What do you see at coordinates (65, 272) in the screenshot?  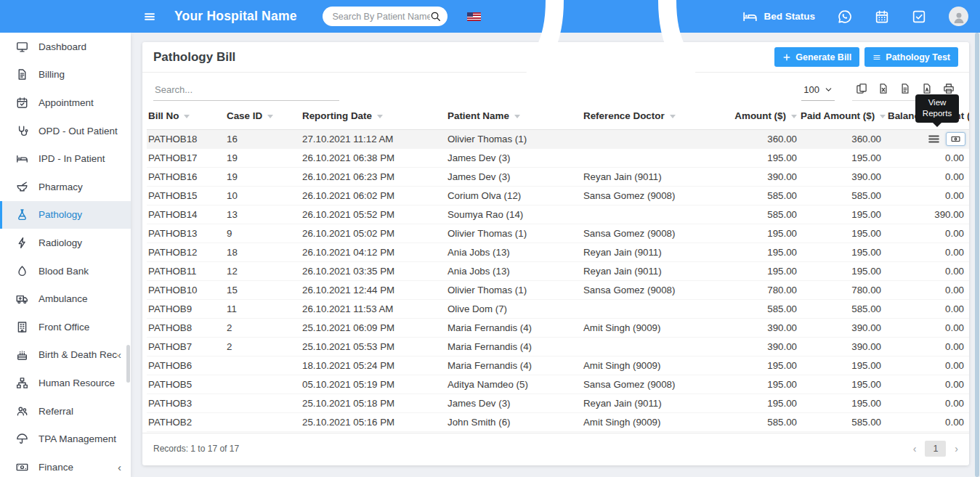 I see `sidebar-item-blood-bank: Blood Bank` at bounding box center [65, 272].